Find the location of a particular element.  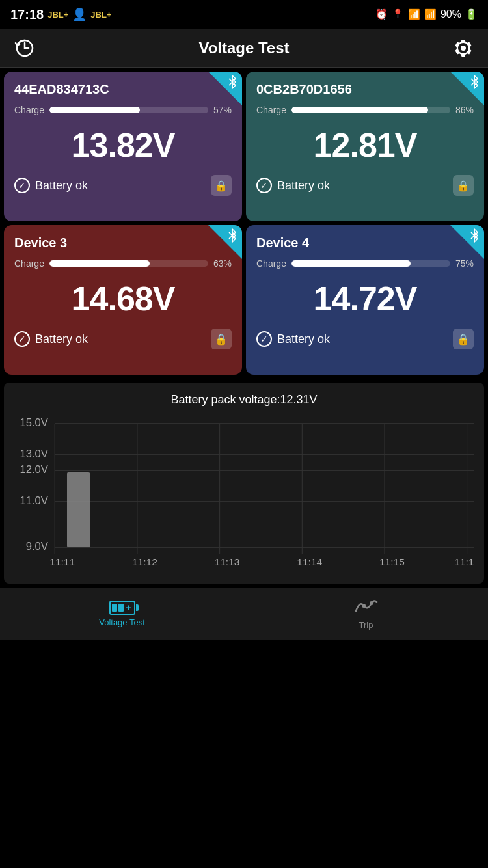

voltage-3: 14.68V is located at coordinates (123, 299).